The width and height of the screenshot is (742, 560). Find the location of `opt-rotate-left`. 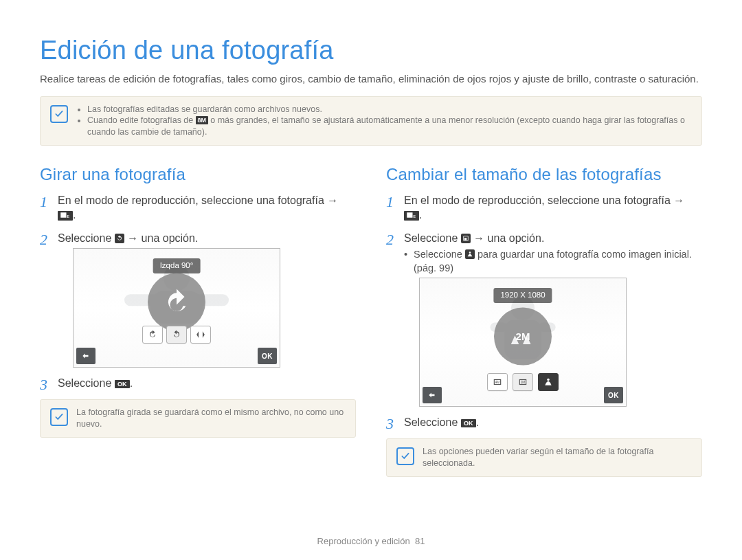

opt-rotate-left is located at coordinates (177, 335).